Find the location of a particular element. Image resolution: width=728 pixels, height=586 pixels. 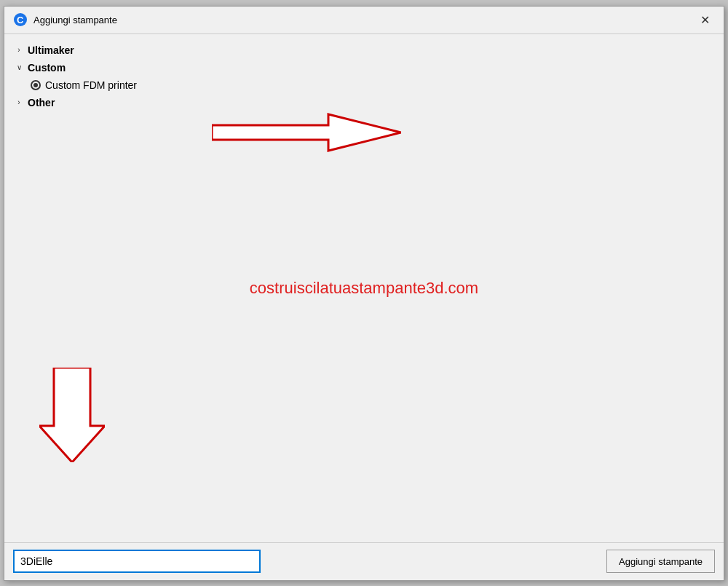

tree-label-custom: Custom is located at coordinates (47, 68).